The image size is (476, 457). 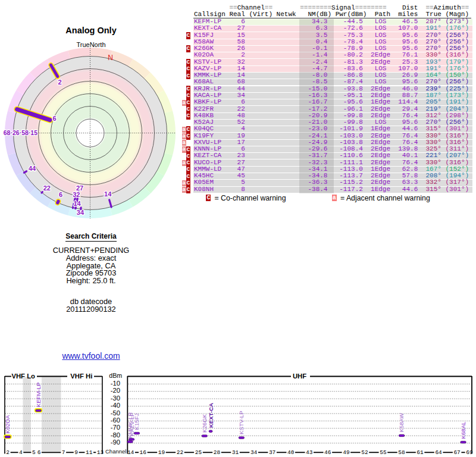 I want to click on svg-text: KSTV-LP, so click(x=242, y=422).